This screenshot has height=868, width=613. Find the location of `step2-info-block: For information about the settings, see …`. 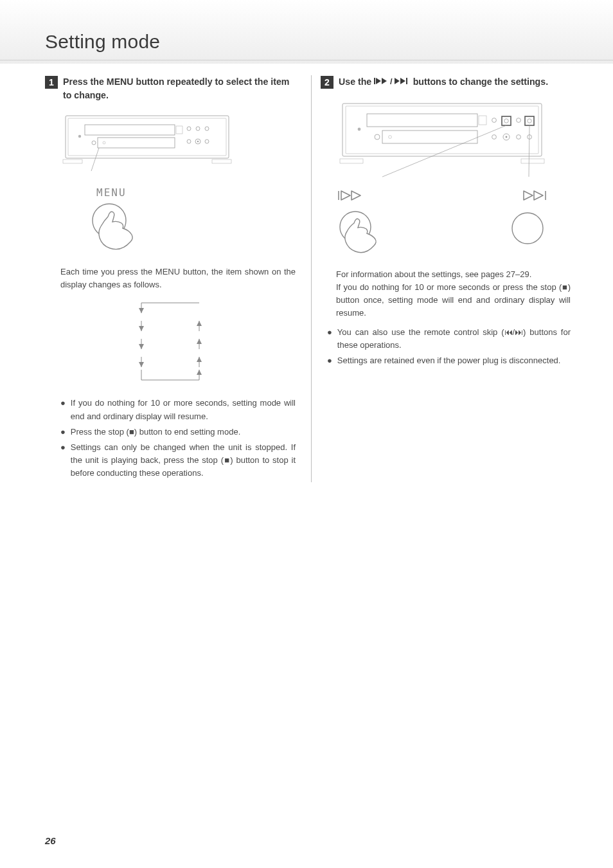

step2-info-block: For information about the settings, see … is located at coordinates (454, 294).